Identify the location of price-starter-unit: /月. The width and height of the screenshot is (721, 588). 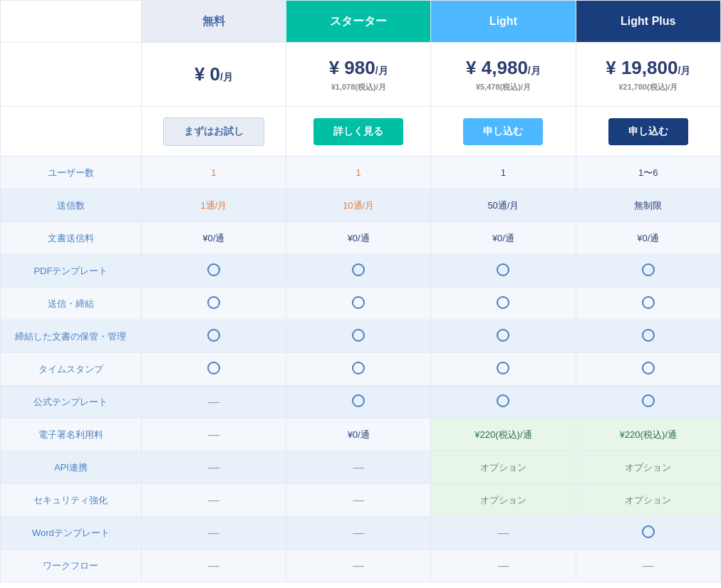
(382, 70).